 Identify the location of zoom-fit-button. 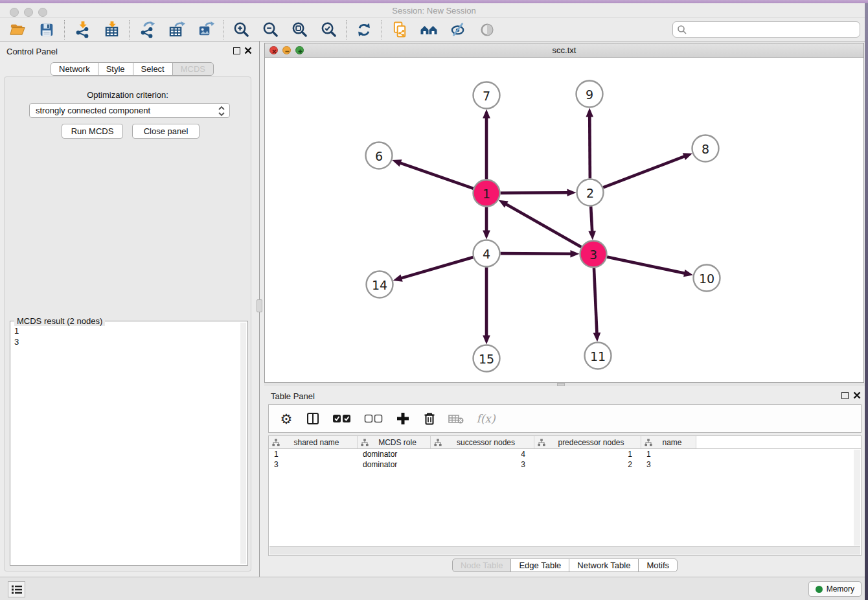
(299, 30).